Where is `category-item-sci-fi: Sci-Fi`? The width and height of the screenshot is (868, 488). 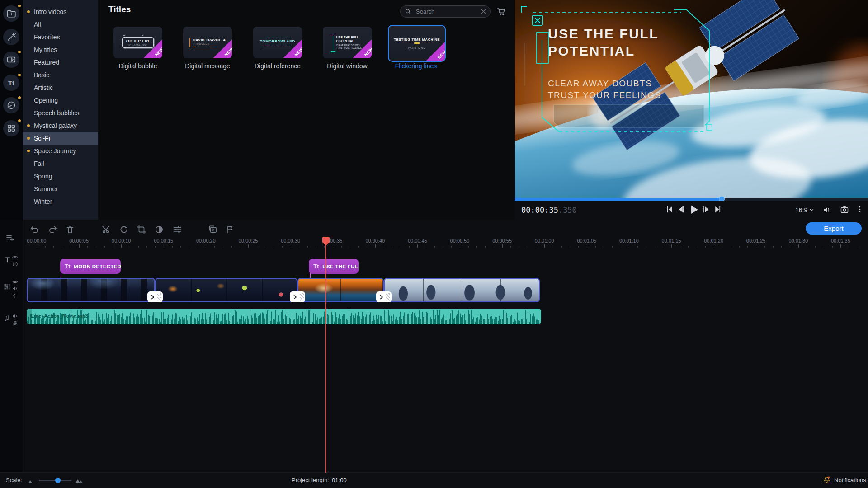 category-item-sci-fi: Sci-Fi is located at coordinates (61, 138).